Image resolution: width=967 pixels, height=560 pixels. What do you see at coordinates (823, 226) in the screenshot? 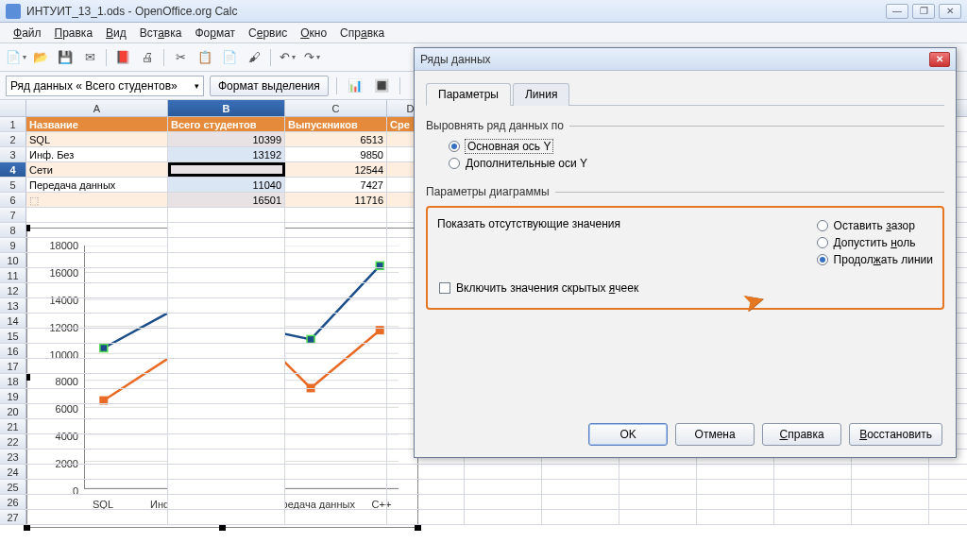
I see `radio-leave-gap` at bounding box center [823, 226].